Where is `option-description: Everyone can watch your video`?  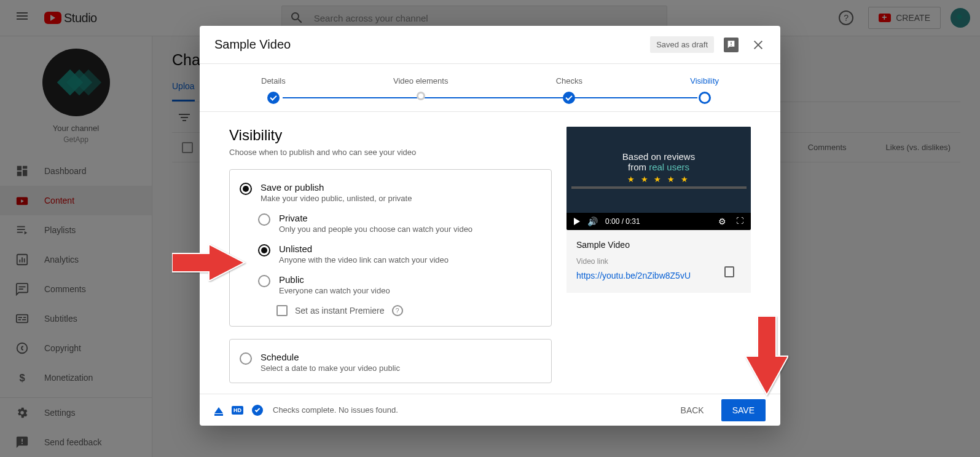
option-description: Everyone can watch your video is located at coordinates (334, 290).